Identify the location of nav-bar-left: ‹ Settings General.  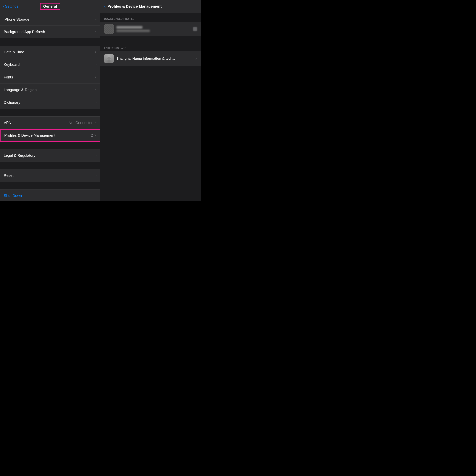
(50, 6).